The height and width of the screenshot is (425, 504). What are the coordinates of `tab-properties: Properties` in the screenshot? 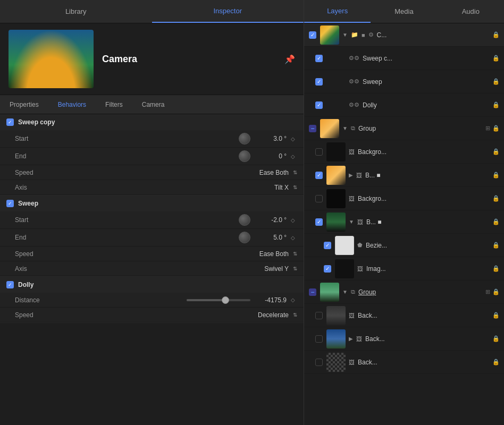 It's located at (24, 104).